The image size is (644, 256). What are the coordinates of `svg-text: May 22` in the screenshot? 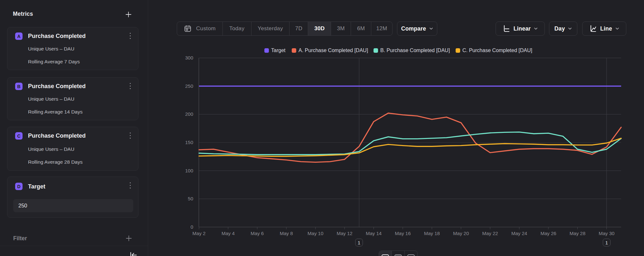 It's located at (490, 233).